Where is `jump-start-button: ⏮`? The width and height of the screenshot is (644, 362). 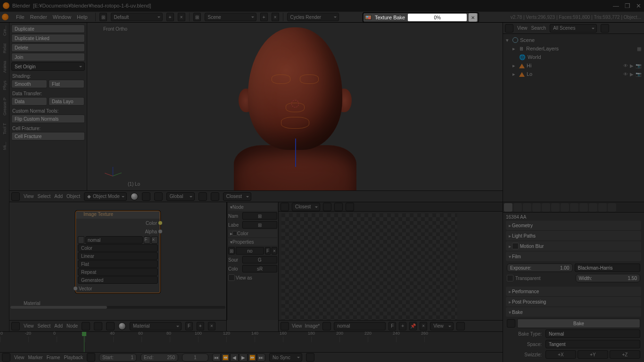
jump-start-button: ⏮ is located at coordinates (216, 357).